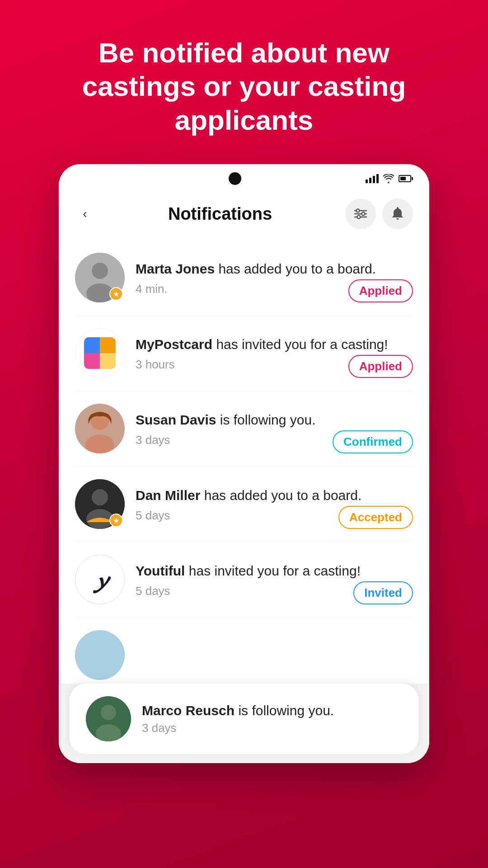 The height and width of the screenshot is (868, 488). I want to click on sender-name: Youtiful, so click(160, 571).